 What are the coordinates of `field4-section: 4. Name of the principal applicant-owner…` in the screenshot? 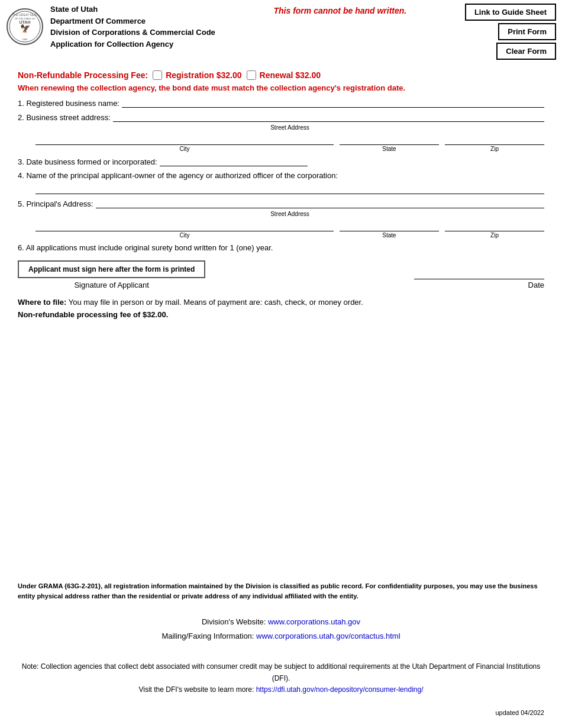 It's located at (281, 182).